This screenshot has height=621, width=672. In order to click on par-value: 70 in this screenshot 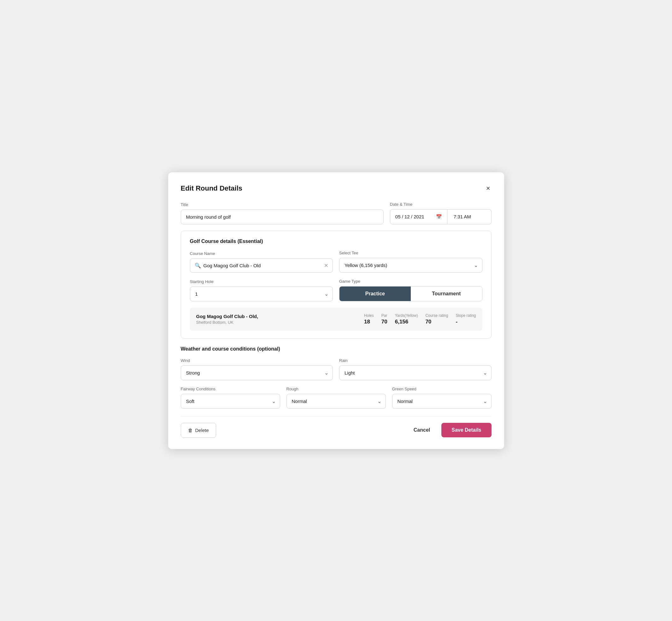, I will do `click(384, 322)`.